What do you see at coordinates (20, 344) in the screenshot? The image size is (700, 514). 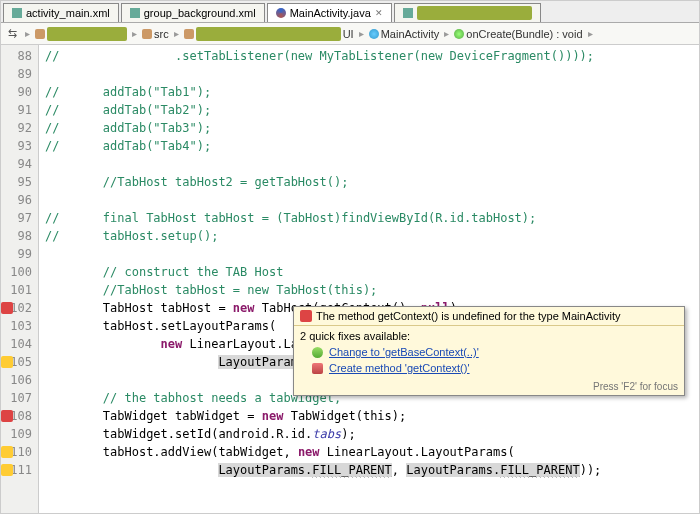 I see `line-number: 104` at bounding box center [20, 344].